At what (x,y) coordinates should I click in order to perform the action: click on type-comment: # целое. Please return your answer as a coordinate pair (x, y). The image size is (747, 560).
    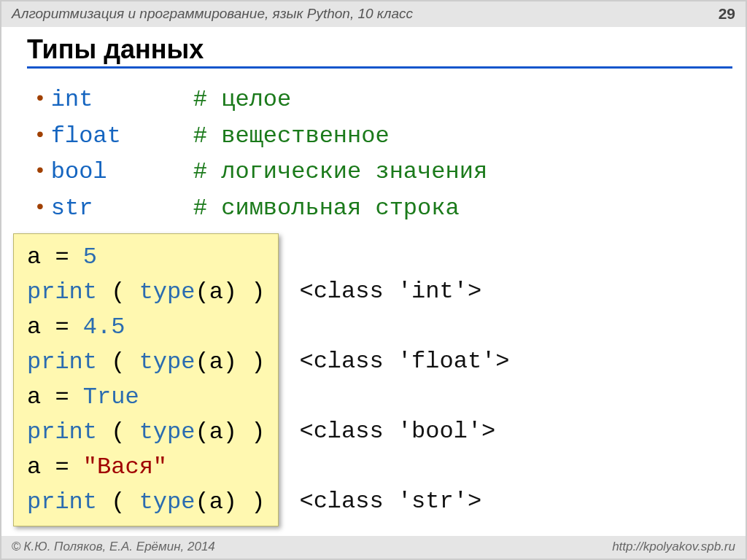
    Looking at the image, I should click on (242, 100).